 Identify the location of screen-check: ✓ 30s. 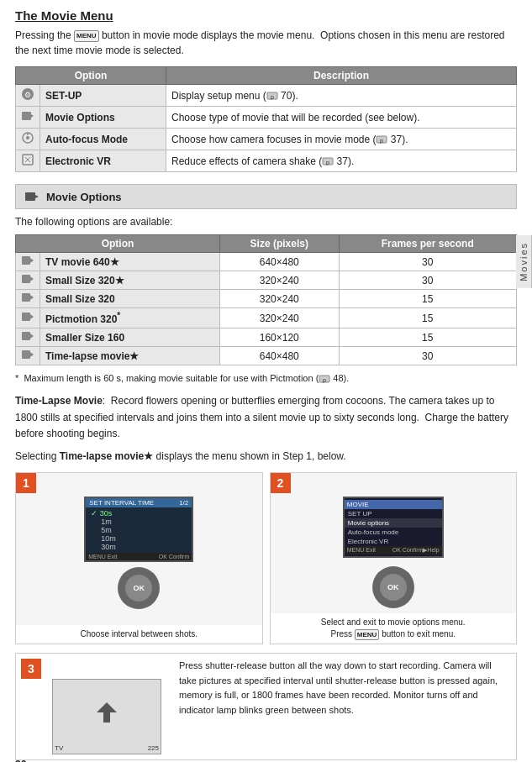
(139, 513).